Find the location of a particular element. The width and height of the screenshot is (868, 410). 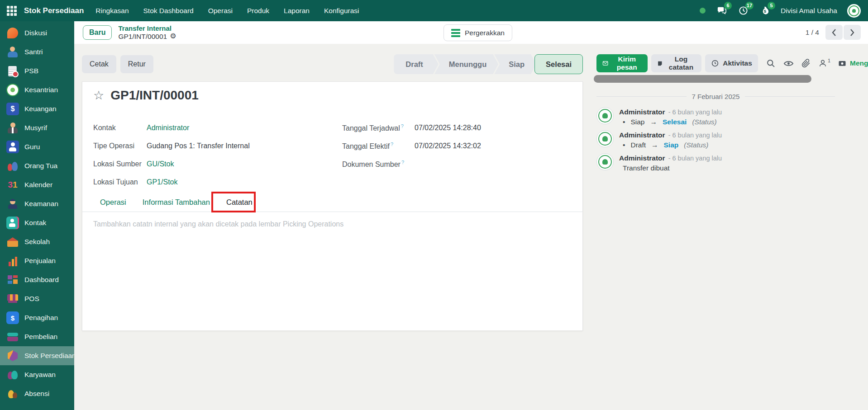

field-label: Dokumen Sumber? is located at coordinates (378, 164).